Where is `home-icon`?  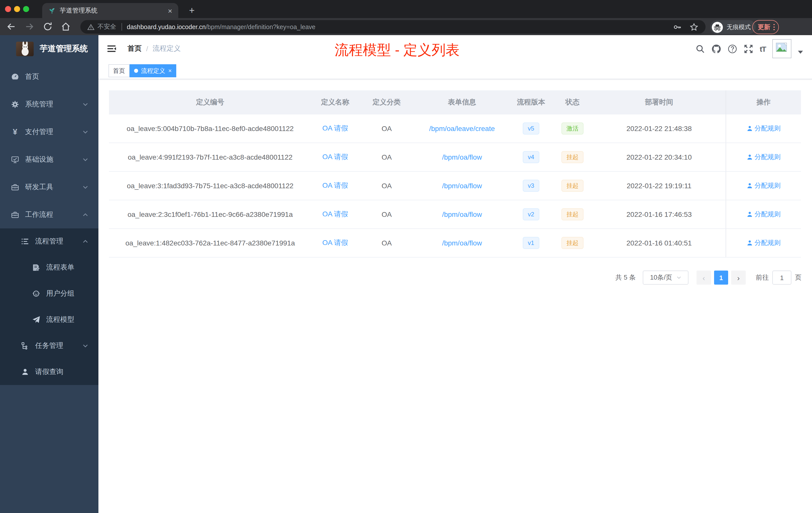
home-icon is located at coordinates (66, 27).